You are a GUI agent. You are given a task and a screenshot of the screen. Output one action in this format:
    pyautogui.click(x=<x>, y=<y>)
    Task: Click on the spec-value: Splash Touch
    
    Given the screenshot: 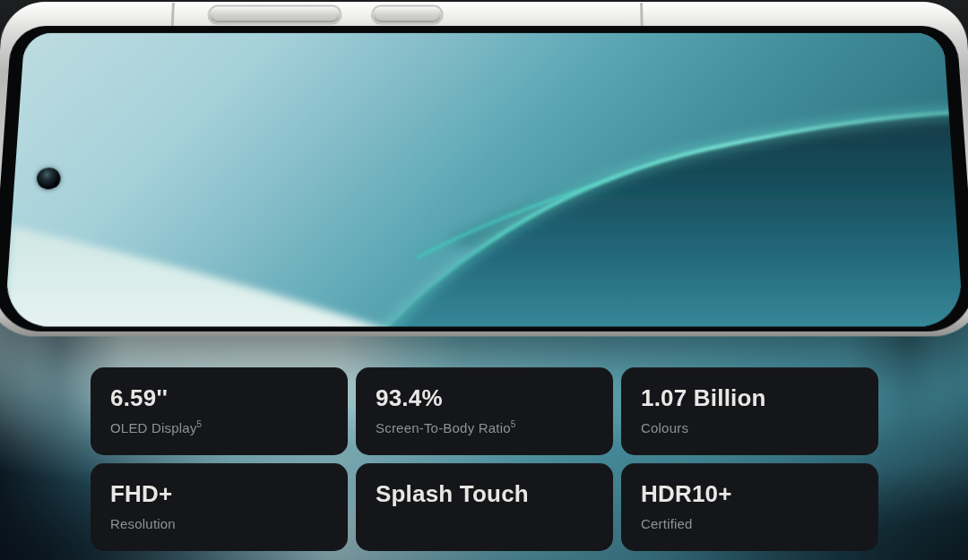 What is the action you would take?
    pyautogui.click(x=484, y=495)
    